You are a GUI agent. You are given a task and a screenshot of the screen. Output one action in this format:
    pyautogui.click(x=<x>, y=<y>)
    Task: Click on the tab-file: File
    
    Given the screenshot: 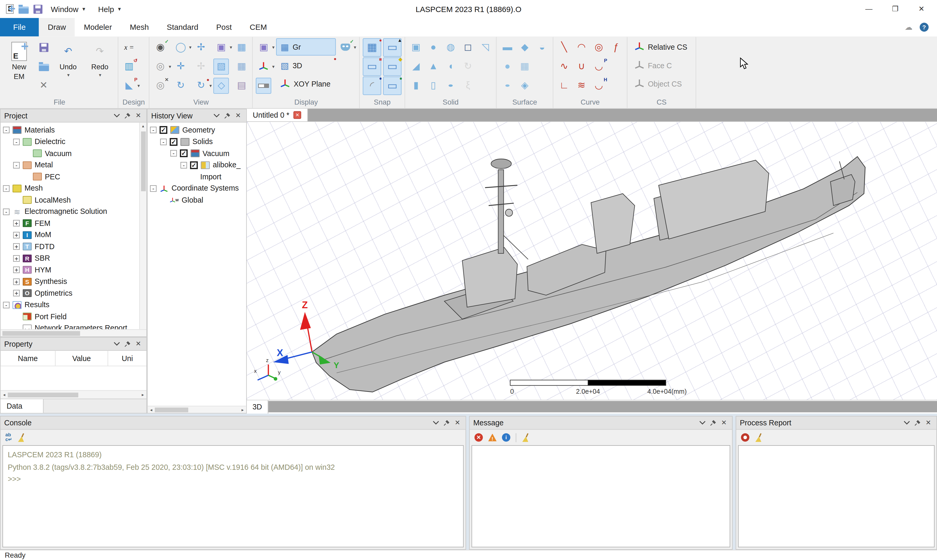 What is the action you would take?
    pyautogui.click(x=20, y=27)
    